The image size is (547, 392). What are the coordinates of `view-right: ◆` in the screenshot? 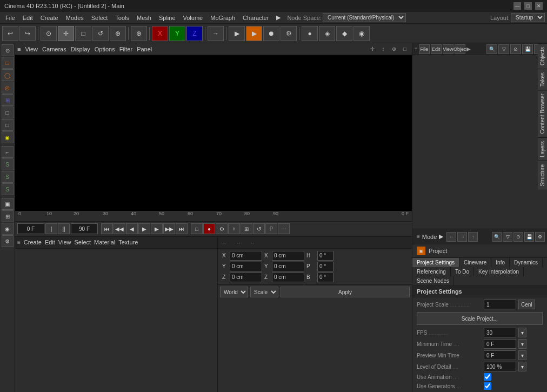 It's located at (344, 34).